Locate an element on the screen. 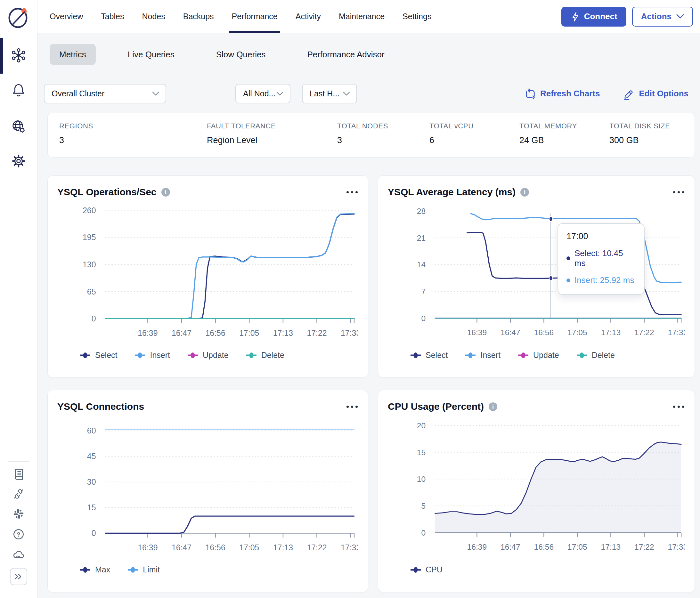 This screenshot has width=700, height=598. sidebar-item-alerts is located at coordinates (19, 90).